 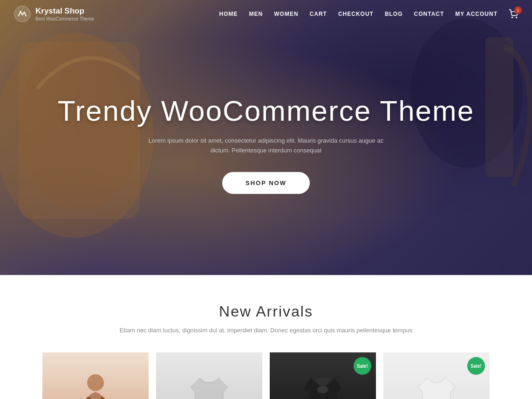 What do you see at coordinates (437, 376) in the screenshot?
I see `product-card-4: WOOTHEMES Sale!` at bounding box center [437, 376].